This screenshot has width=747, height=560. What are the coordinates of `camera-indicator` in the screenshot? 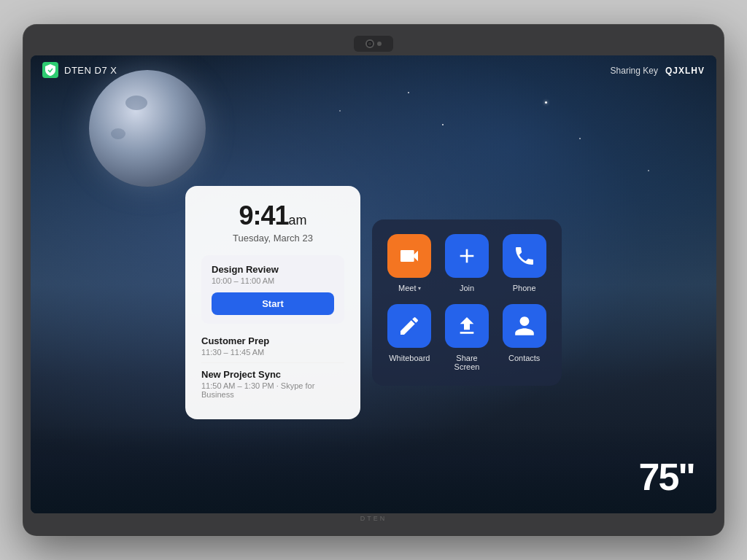 It's located at (379, 44).